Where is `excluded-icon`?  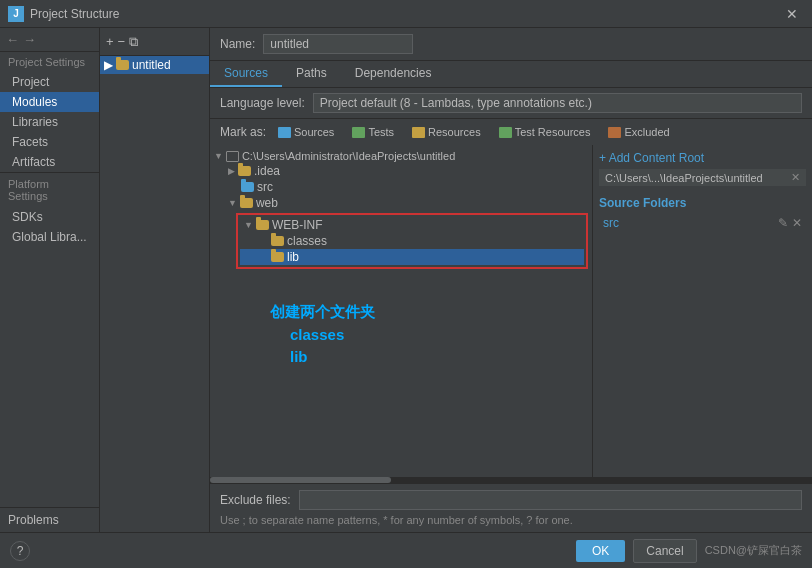
excluded-icon is located at coordinates (614, 132).